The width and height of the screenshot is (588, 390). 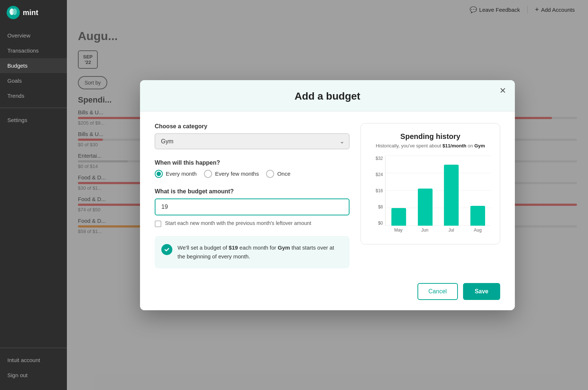 What do you see at coordinates (33, 360) in the screenshot?
I see `sidebar-item-intuit-account: Intuit account` at bounding box center [33, 360].